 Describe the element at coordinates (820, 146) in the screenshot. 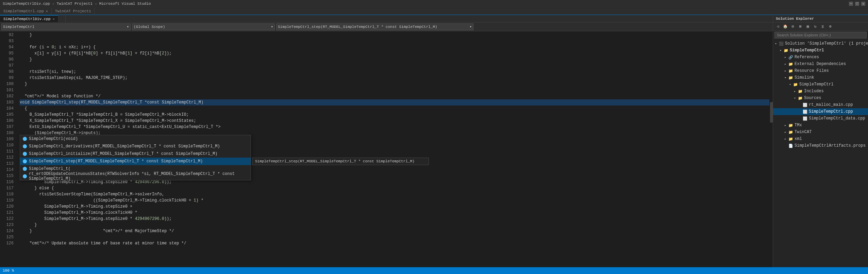

I see `tree-item-artifacts: 📄SimpleTempCtrlArtifacts.props` at that location.